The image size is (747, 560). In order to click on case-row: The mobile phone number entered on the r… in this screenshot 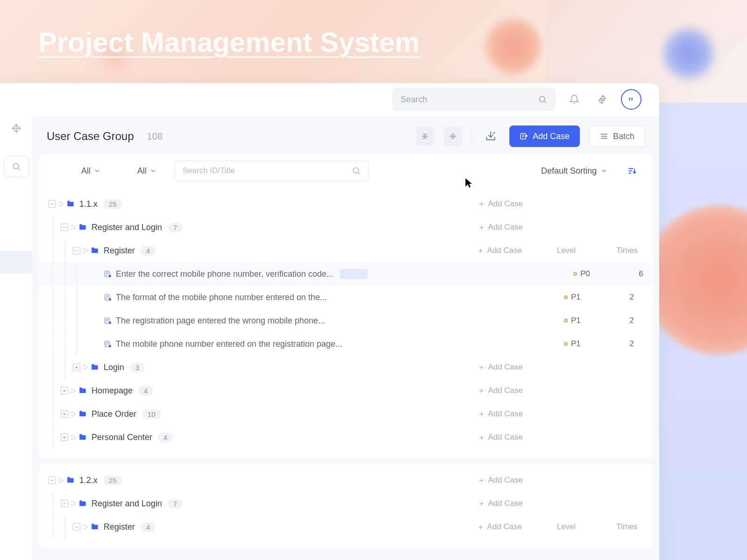, I will do `click(346, 344)`.